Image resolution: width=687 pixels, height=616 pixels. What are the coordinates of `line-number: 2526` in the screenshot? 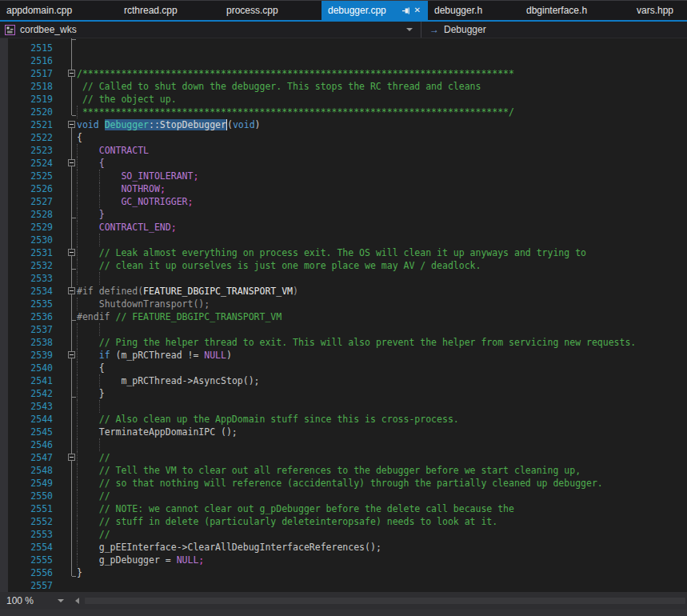 It's located at (26, 189).